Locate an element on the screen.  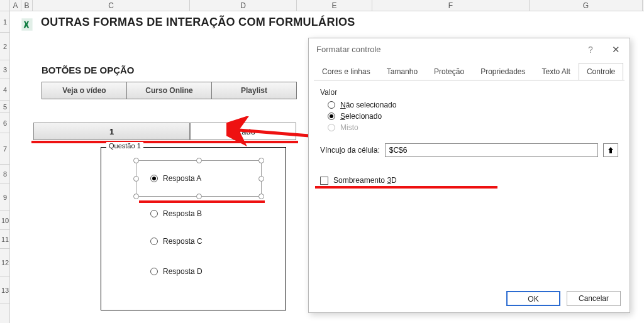
tab-cores-linhas: Cores e linhas is located at coordinates (346, 72).